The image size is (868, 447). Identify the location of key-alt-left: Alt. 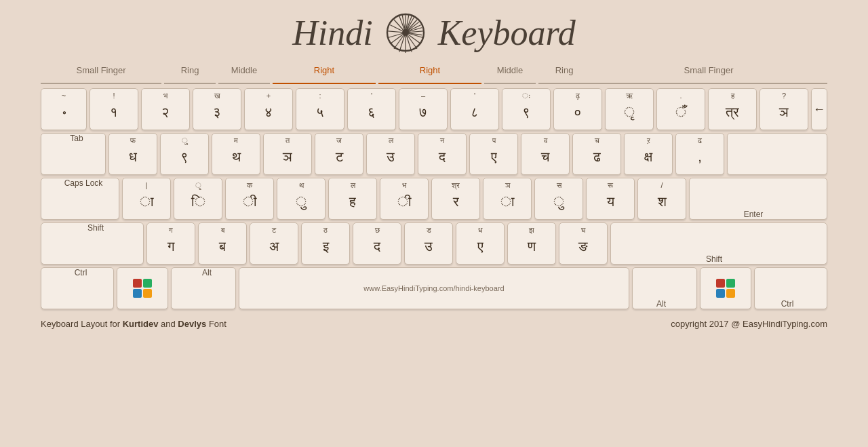
(203, 288).